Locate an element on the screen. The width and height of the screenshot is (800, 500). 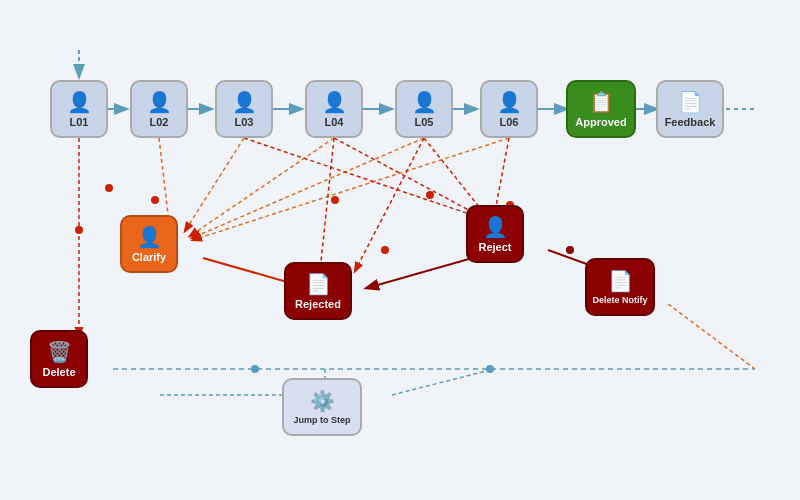
doc-icon: 🗑️ is located at coordinates (60, 352).